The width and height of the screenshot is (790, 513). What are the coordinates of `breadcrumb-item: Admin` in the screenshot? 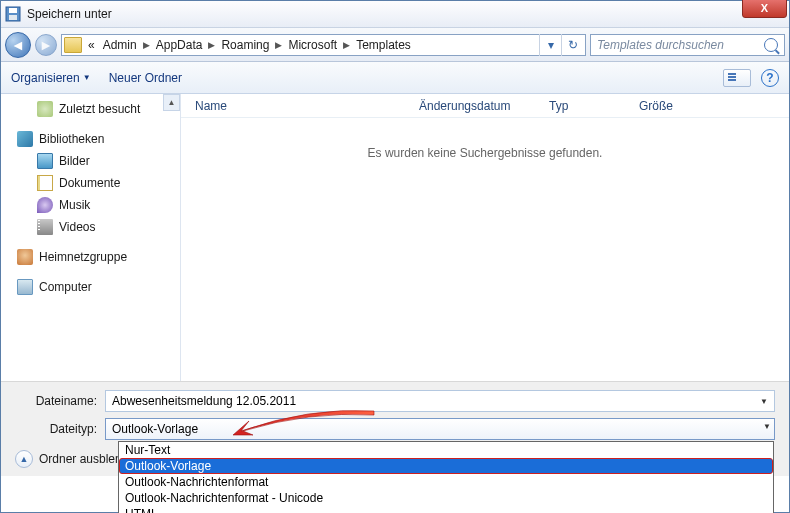 It's located at (120, 45).